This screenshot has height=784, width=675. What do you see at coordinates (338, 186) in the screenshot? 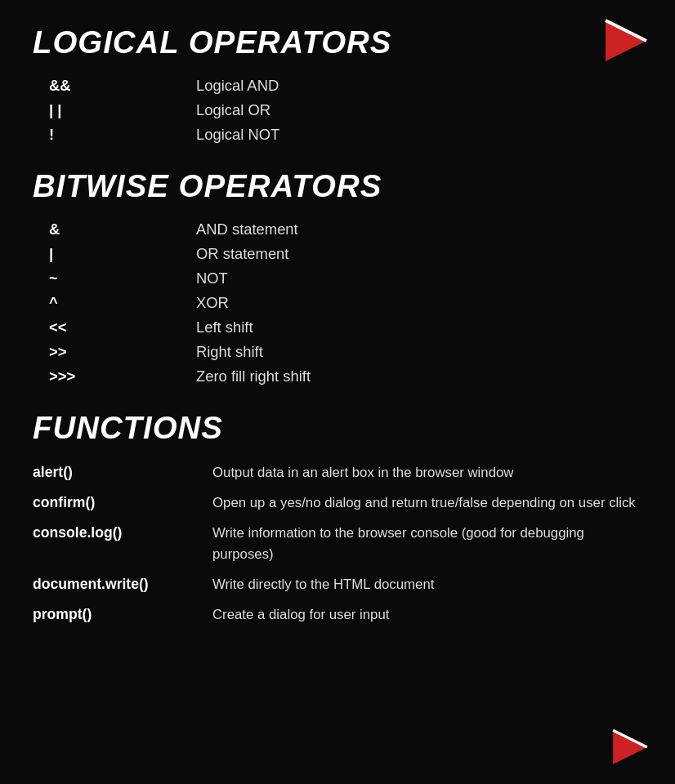
I see `bitwise-operators-title: BITWISE OPERATORS` at bounding box center [338, 186].